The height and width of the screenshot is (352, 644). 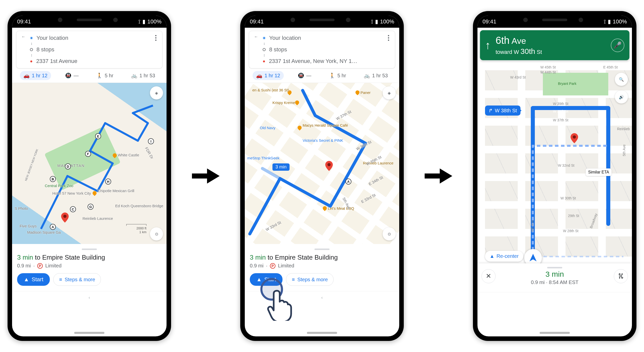 I want to click on stop-marker: C, so click(x=73, y=209).